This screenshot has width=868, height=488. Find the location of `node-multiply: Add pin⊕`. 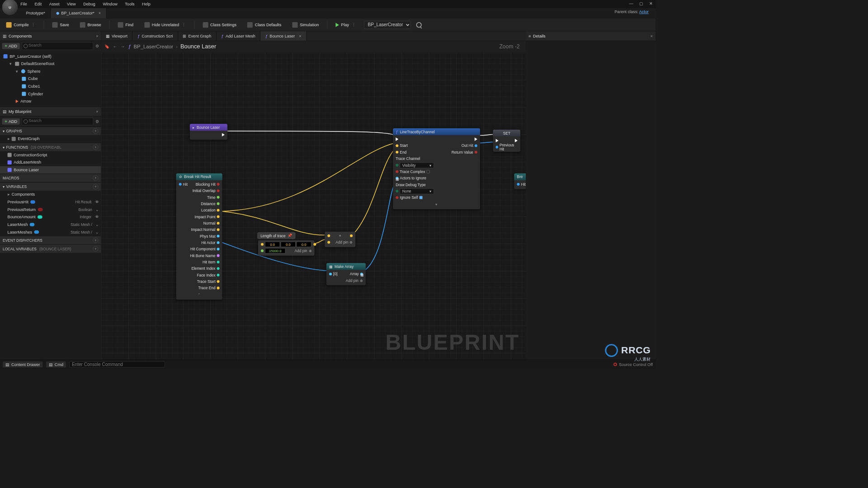

node-multiply: Add pin⊕ is located at coordinates (287, 248).